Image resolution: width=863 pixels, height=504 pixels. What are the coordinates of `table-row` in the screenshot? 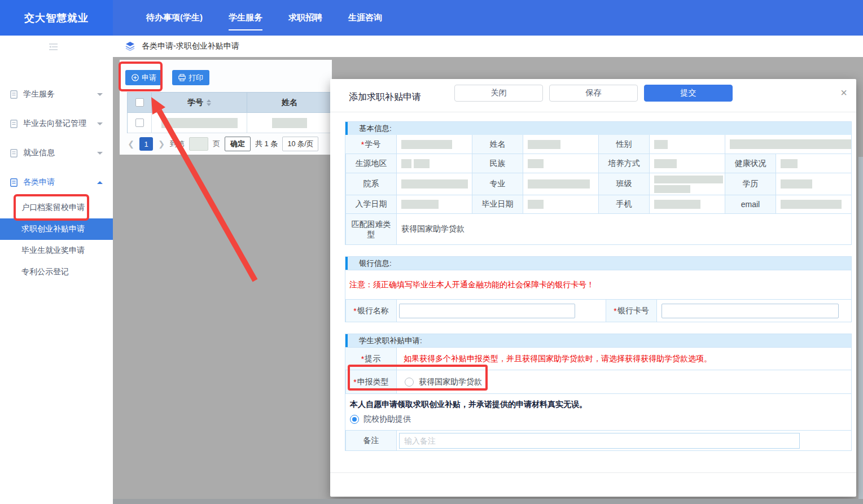 It's located at (230, 123).